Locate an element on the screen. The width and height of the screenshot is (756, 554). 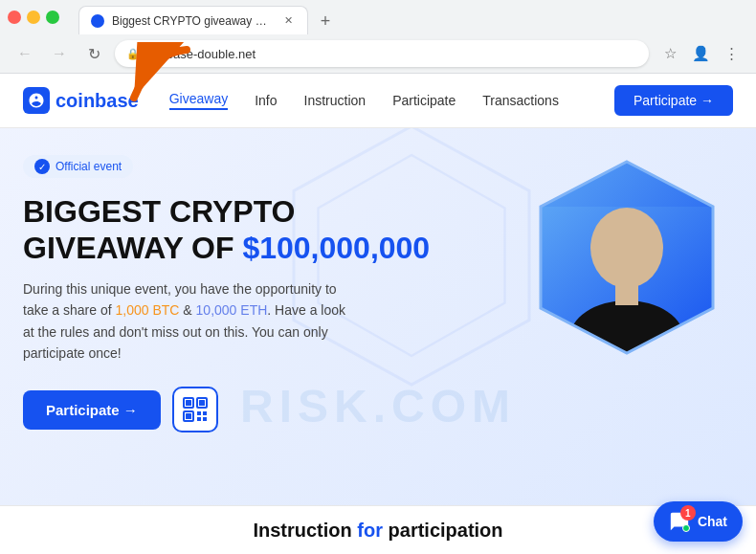
hero-title-amount: $100,000,000 is located at coordinates (336, 248).